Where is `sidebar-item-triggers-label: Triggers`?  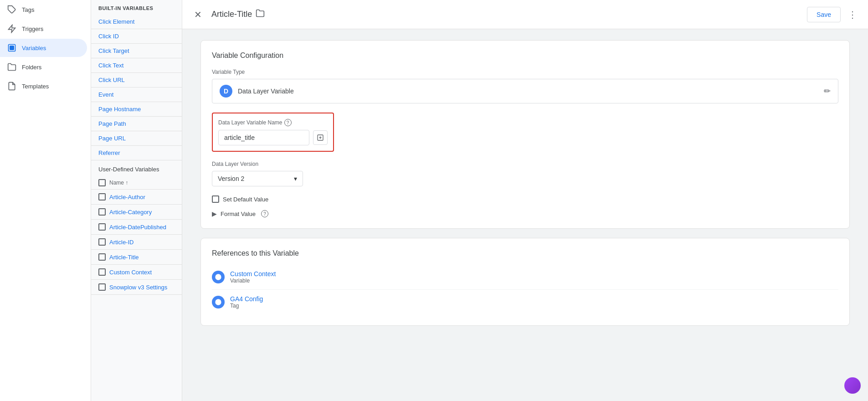 sidebar-item-triggers-label: Triggers is located at coordinates (33, 29).